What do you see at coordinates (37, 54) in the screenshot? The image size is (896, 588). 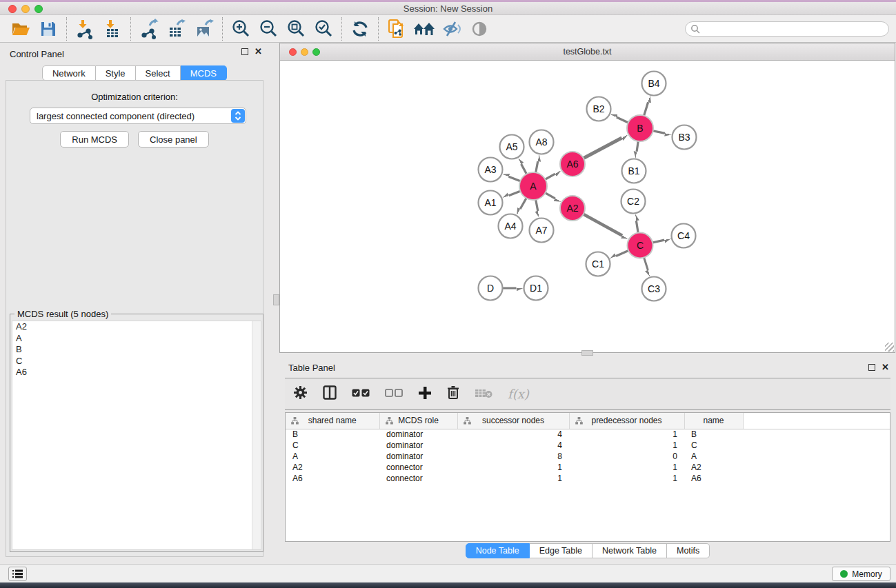 I see `control-panel-title: Control Panel` at bounding box center [37, 54].